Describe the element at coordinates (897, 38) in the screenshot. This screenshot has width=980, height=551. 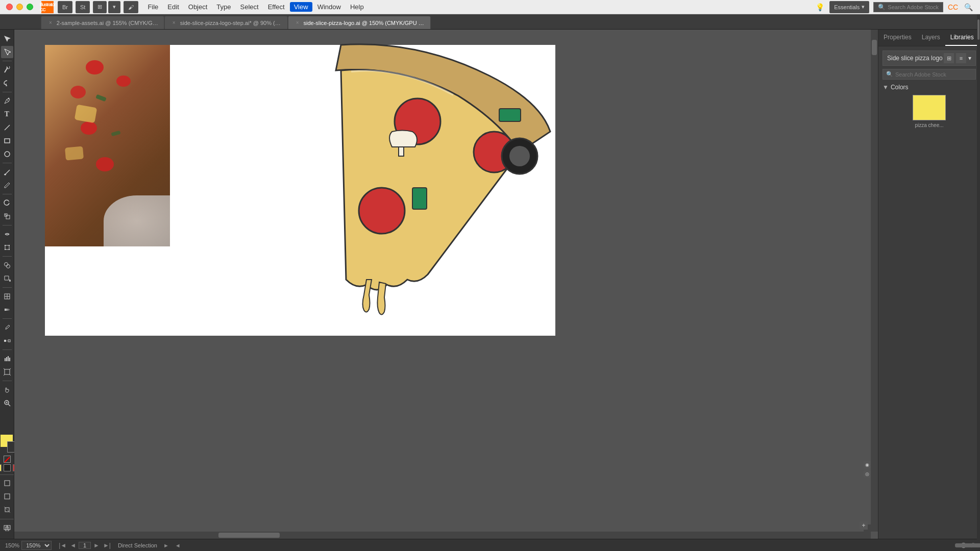
I see `tab-properties: Properties` at that location.